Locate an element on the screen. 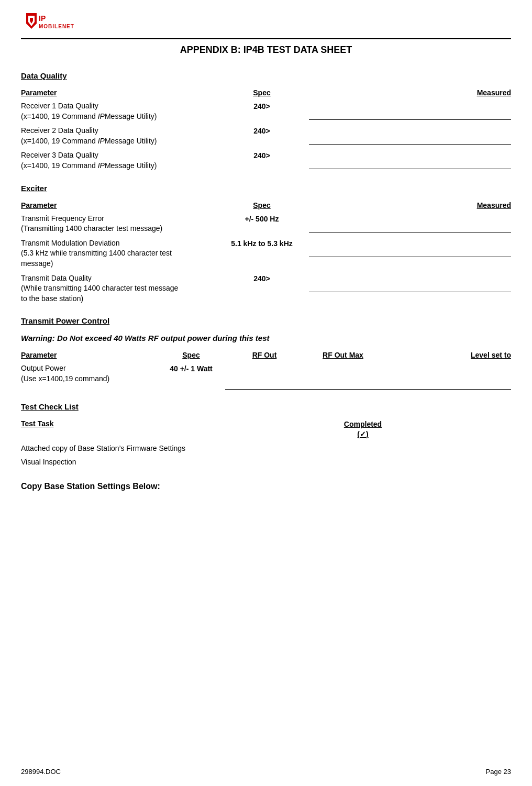 The image size is (532, 786). ex-row3-line2: (While transmitting 1400 character test … is located at coordinates (118, 289).